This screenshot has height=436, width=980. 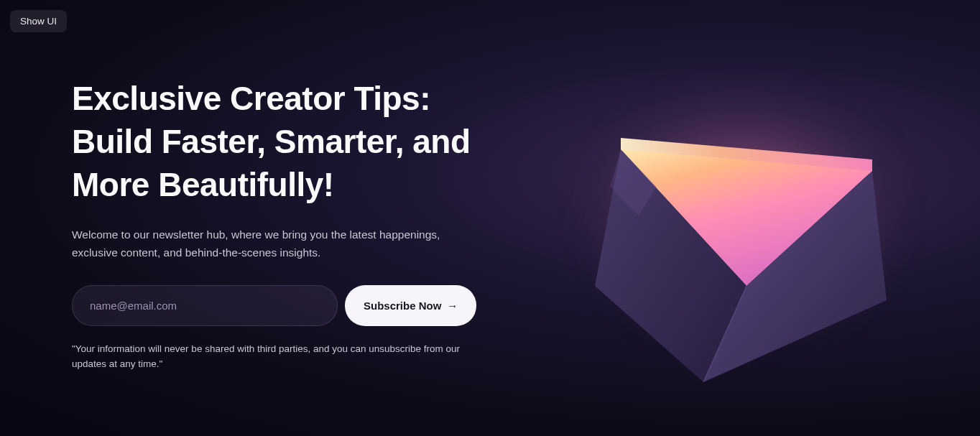 I want to click on email-input, so click(x=205, y=306).